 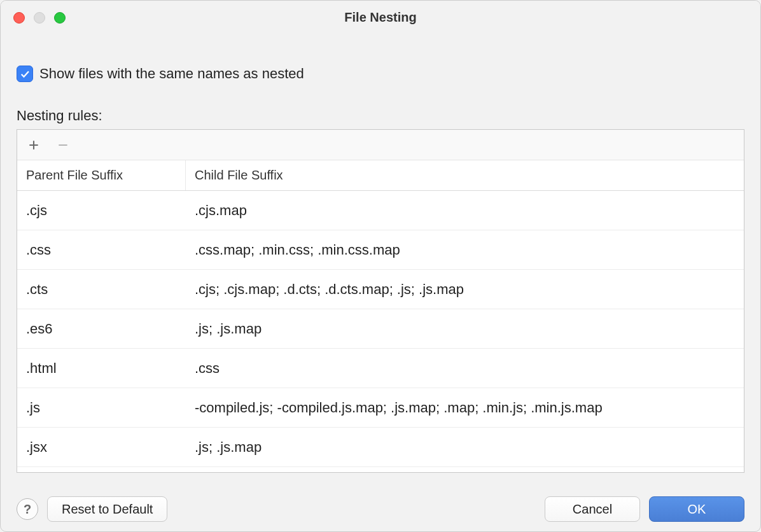 I want to click on table-row: .js-compiled.js; -compiled.js.map; .js.m…, so click(x=380, y=408).